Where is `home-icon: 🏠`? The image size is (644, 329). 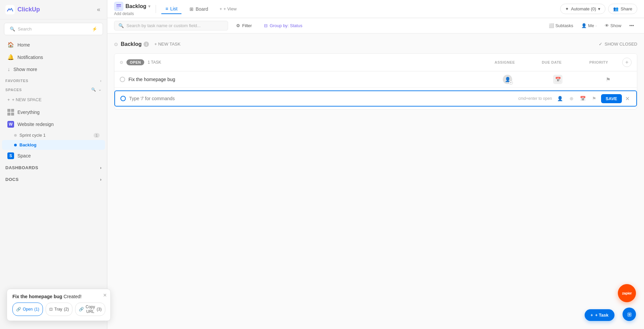
home-icon: 🏠 is located at coordinates (11, 45).